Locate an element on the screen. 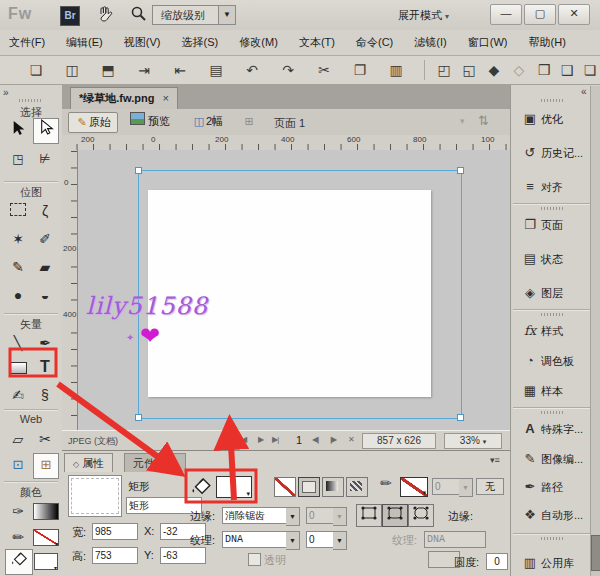 This screenshot has height=576, width=600. panels-collapse-icon: « is located at coordinates (584, 92).